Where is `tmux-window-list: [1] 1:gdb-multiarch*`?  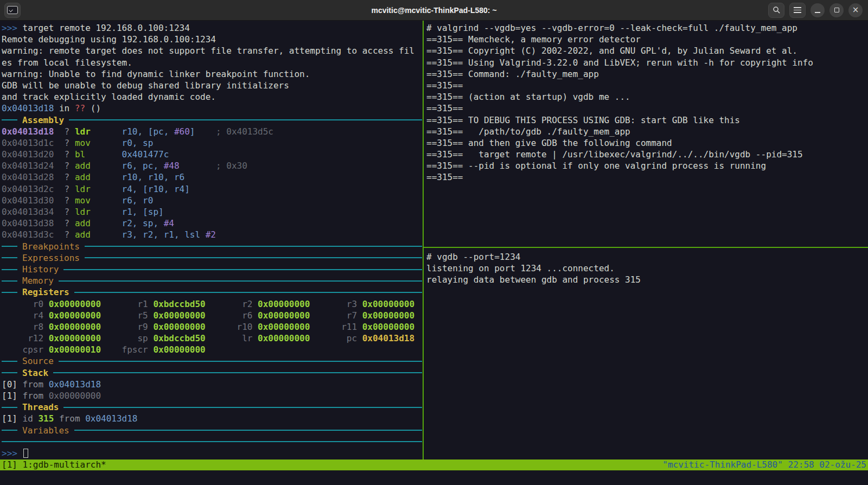 tmux-window-list: [1] 1:gdb-multiarch* is located at coordinates (54, 465).